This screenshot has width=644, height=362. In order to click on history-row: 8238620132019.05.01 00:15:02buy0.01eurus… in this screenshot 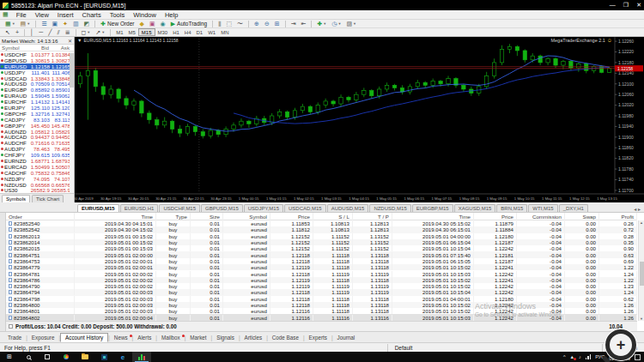, I will do `click(321, 237)`.